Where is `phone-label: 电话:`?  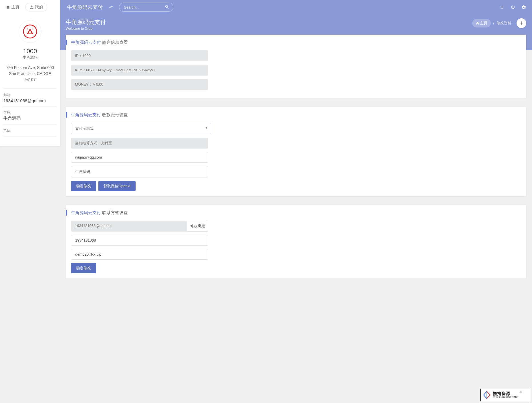 phone-label: 电话: is located at coordinates (30, 131).